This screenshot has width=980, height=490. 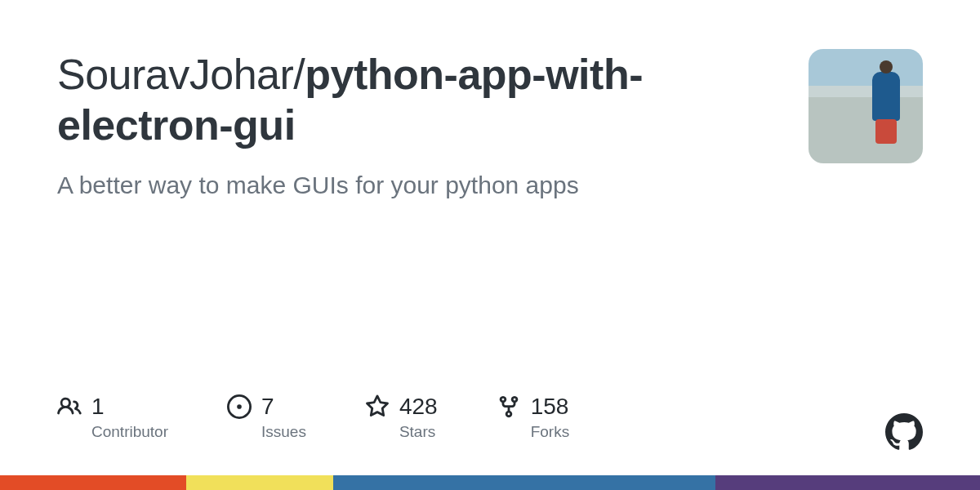 What do you see at coordinates (490, 483) in the screenshot?
I see `language-bar` at bounding box center [490, 483].